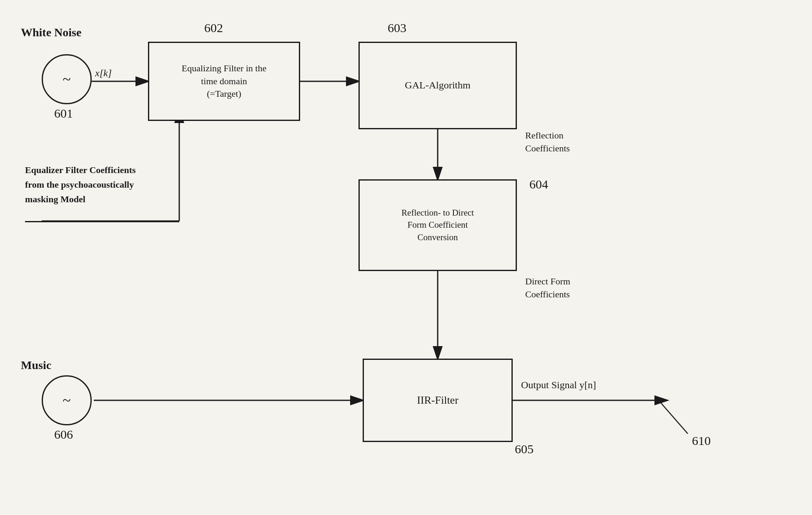 The height and width of the screenshot is (515, 812). What do you see at coordinates (67, 79) in the screenshot?
I see `white-noise-circle: ~` at bounding box center [67, 79].